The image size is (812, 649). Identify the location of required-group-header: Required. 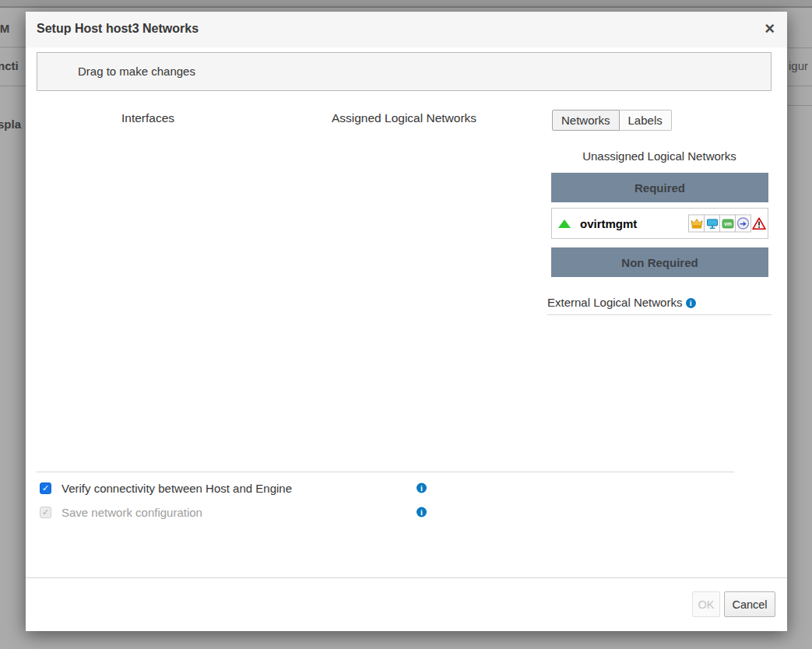
(660, 188).